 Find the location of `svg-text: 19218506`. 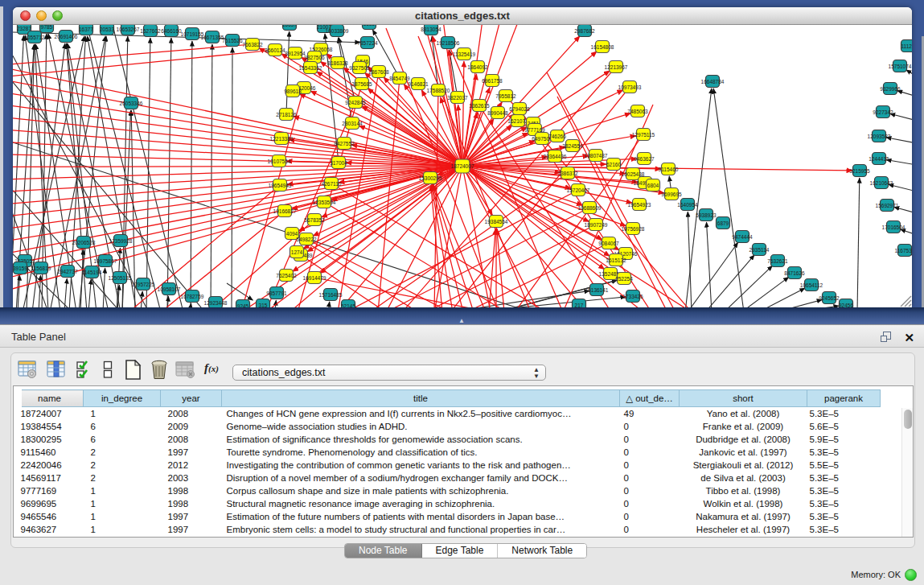

svg-text: 19218506 is located at coordinates (449, 43).